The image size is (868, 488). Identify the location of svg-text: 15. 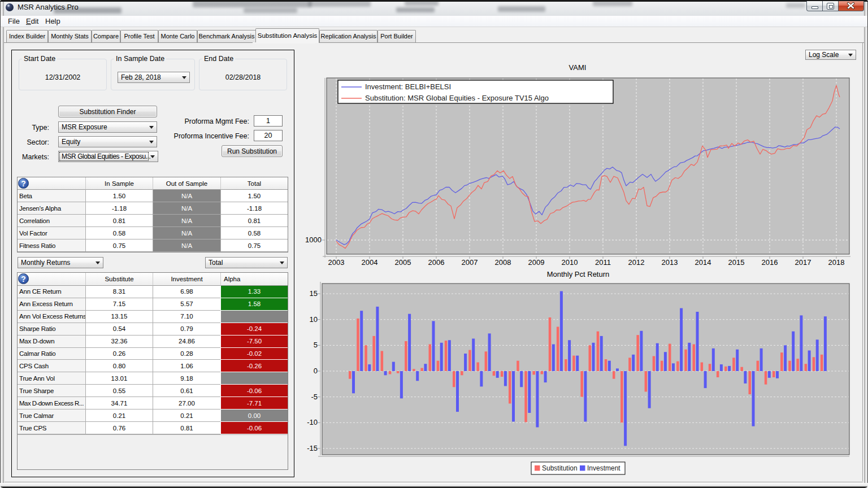
(314, 294).